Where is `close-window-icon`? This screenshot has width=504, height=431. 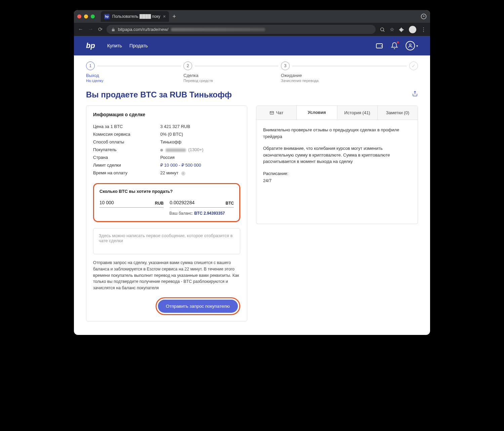
close-window-icon is located at coordinates (79, 16).